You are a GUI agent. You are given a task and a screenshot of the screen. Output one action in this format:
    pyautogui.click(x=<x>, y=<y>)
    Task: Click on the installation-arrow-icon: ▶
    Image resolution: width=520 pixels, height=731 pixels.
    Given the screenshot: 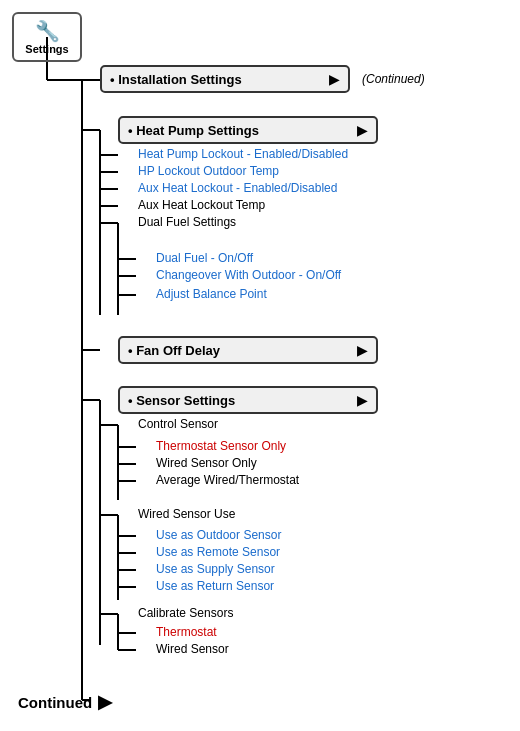 What is the action you would take?
    pyautogui.click(x=334, y=79)
    